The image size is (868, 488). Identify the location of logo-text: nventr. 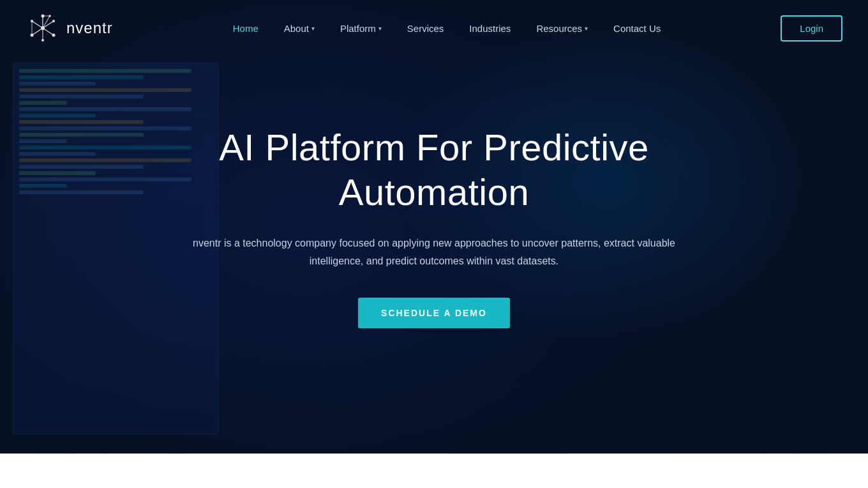
(89, 28).